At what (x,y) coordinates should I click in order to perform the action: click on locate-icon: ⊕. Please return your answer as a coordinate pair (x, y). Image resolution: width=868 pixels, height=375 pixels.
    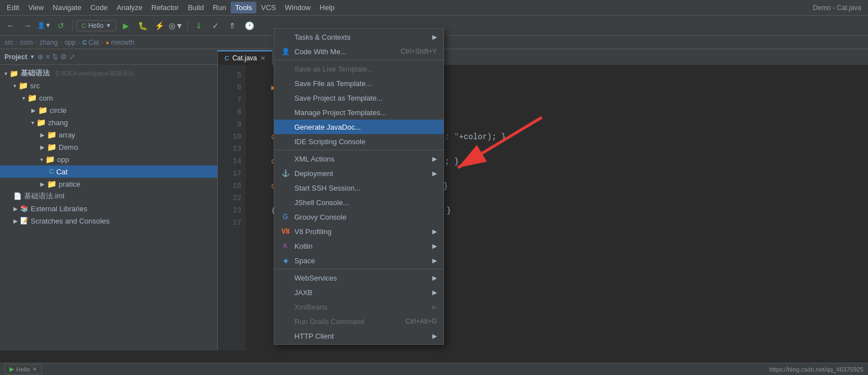
    Looking at the image, I should click on (40, 57).